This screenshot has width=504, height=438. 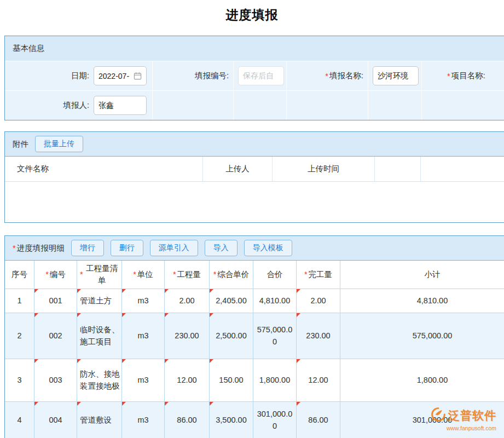 I want to click on details-header: *进度填报明细 增行 删行 源单引入 导入 导入模板, so click(x=254, y=249).